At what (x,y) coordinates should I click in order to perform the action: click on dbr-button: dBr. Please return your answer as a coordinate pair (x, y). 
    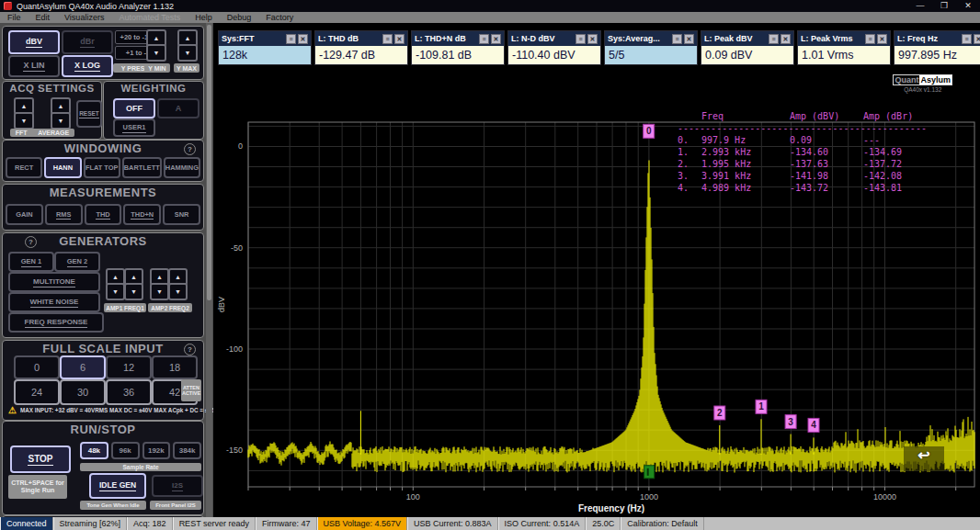
    Looking at the image, I should click on (87, 42).